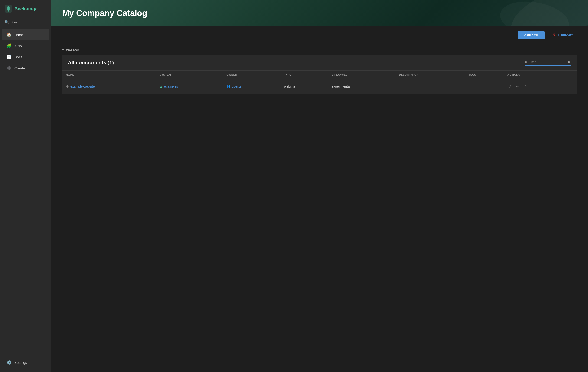 This screenshot has width=588, height=372. Describe the element at coordinates (430, 75) in the screenshot. I see `col-description: DESCRIPTION` at that location.